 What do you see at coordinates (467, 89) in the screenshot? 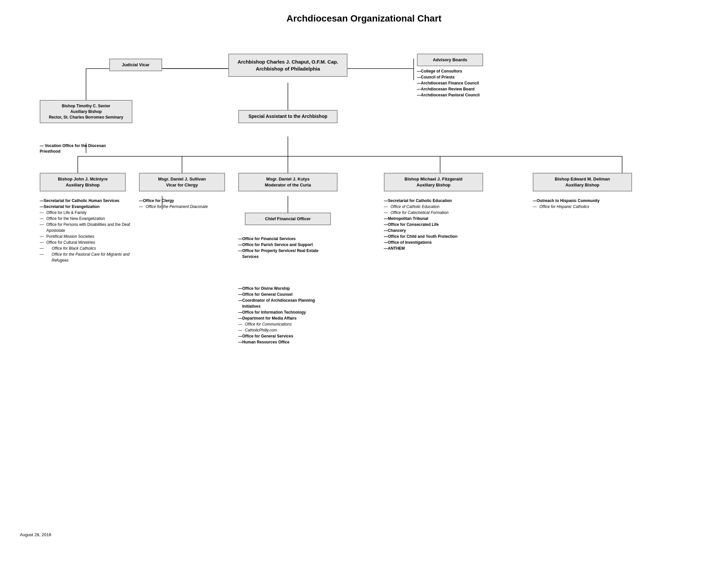
I see `advisory-item-4: Archdiocesan Review Board` at bounding box center [467, 89].